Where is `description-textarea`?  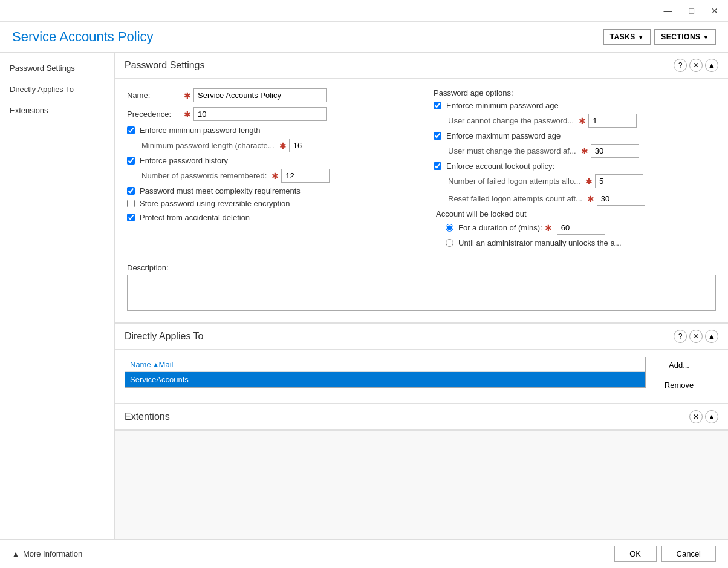 description-textarea is located at coordinates (421, 293).